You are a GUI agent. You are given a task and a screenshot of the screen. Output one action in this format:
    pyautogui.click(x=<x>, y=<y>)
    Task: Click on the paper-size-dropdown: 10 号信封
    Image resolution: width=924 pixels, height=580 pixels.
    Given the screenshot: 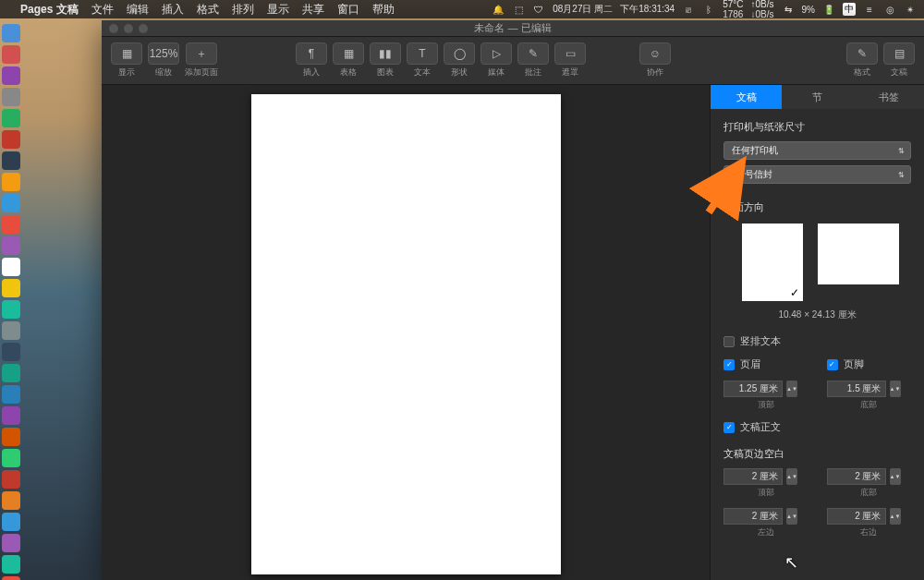 What is the action you would take?
    pyautogui.click(x=817, y=175)
    